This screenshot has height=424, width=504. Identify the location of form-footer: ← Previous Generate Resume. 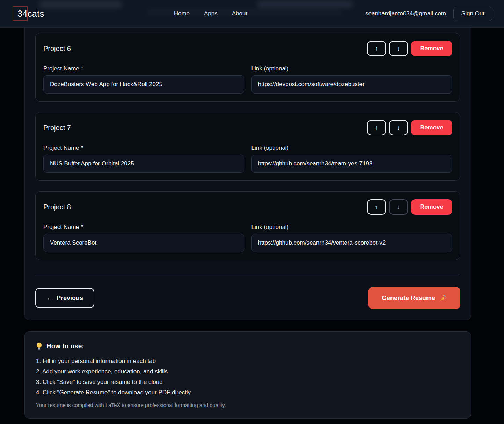
(248, 298).